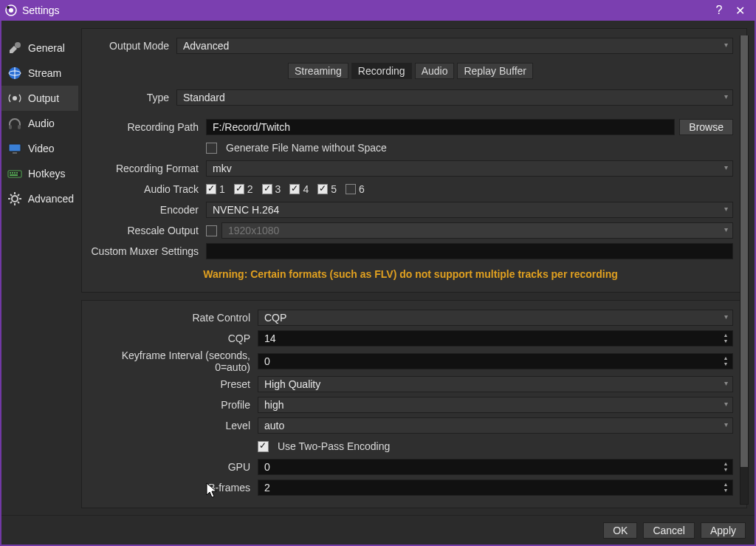  What do you see at coordinates (382, 71) in the screenshot?
I see `tab-recording: Recording` at bounding box center [382, 71].